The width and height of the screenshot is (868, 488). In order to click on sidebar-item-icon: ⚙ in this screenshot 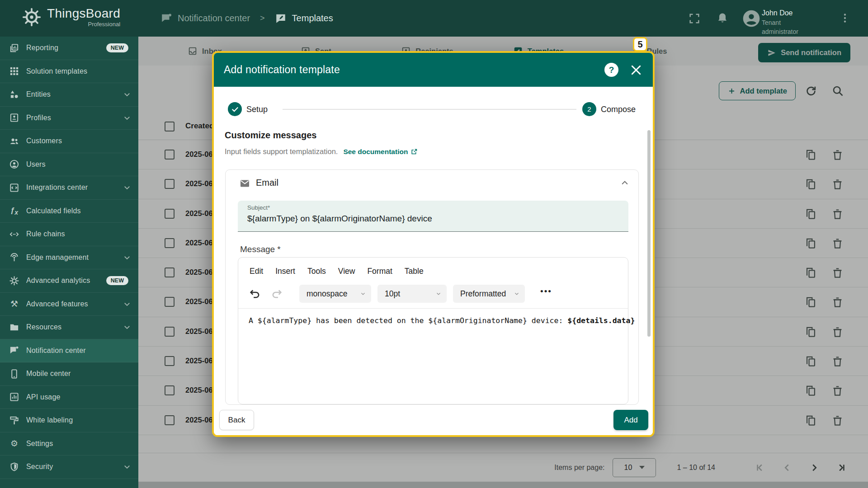, I will do `click(14, 444)`.